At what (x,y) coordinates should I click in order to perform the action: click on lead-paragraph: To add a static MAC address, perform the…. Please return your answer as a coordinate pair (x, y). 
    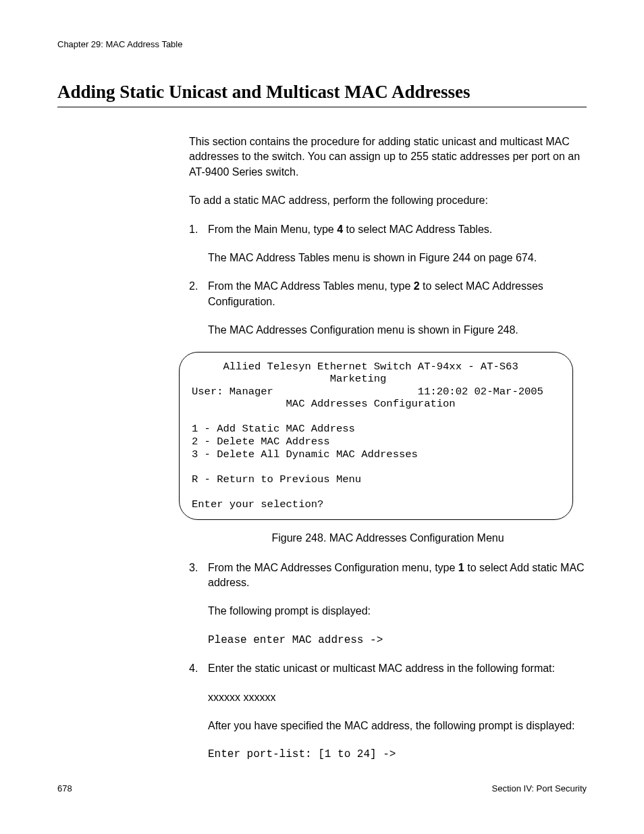
    Looking at the image, I should click on (387, 201).